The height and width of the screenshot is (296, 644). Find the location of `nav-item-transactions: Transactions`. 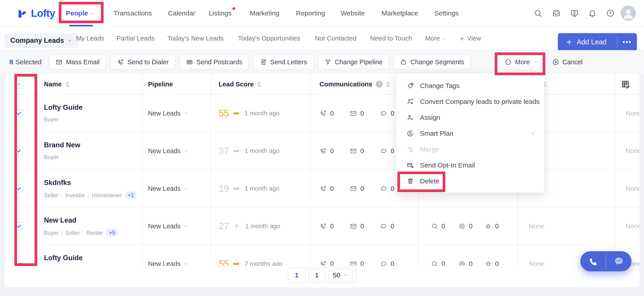

nav-item-transactions: Transactions is located at coordinates (133, 13).